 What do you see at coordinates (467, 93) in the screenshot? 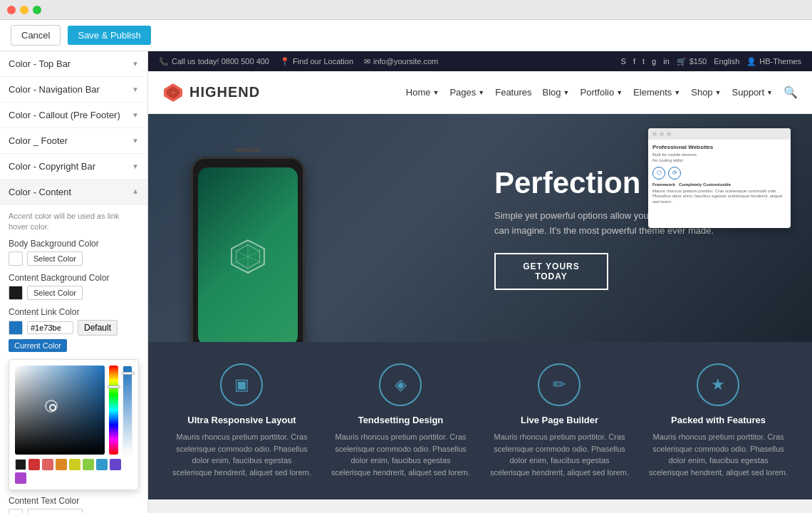
I see `nav-pages: Pages▼` at bounding box center [467, 93].